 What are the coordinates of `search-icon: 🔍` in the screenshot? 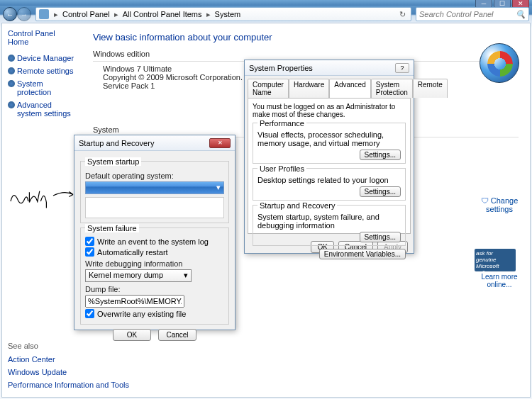 It's located at (521, 14).